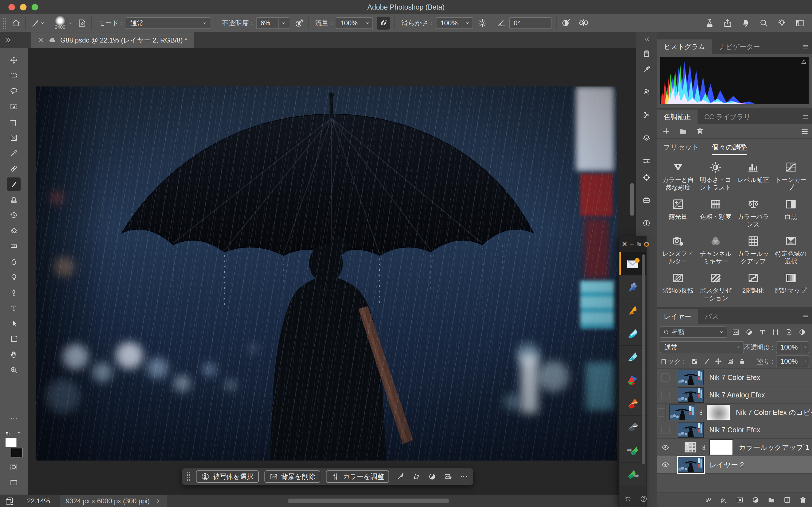 The image size is (812, 507). Describe the element at coordinates (718, 412) in the screenshot. I see `layer-mask-thumbnail` at that location.